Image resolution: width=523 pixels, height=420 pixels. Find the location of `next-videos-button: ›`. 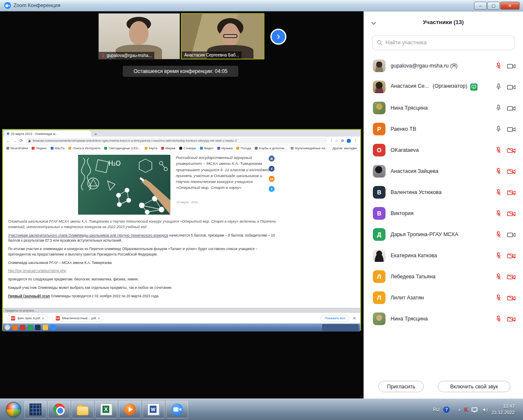

next-videos-button: › is located at coordinates (278, 37).